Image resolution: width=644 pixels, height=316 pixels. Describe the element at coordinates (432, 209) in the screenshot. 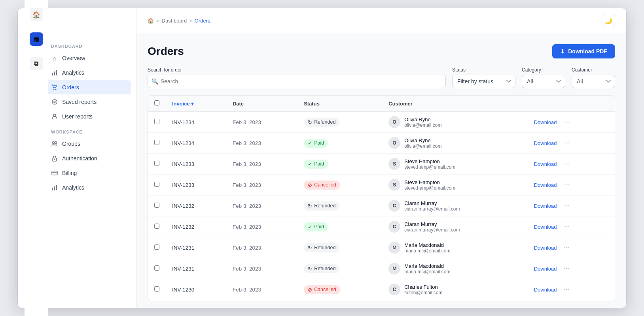

I see `customer-email: ciaran.murray@email.com` at that location.